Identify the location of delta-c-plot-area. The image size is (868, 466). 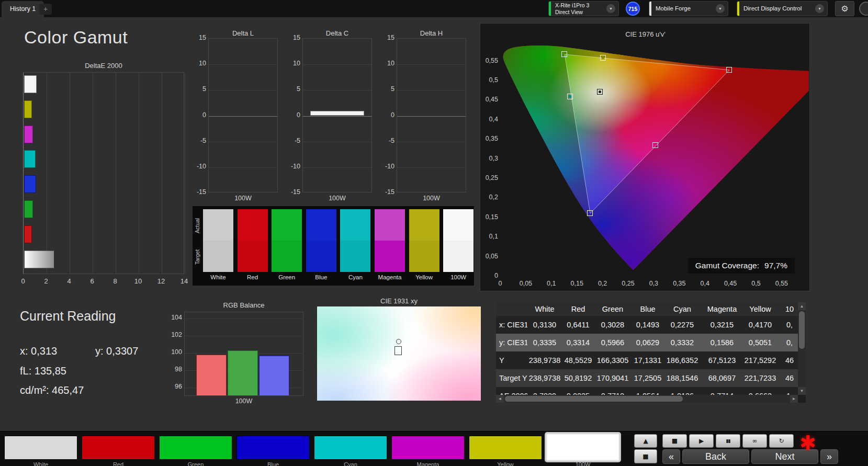
(337, 115).